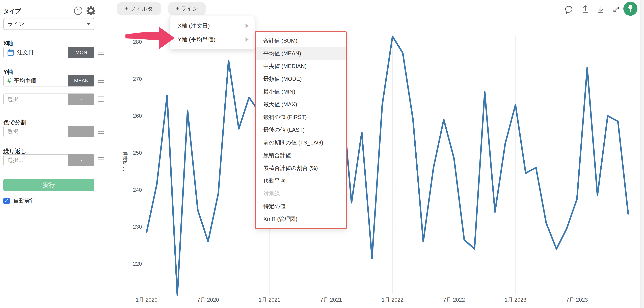  What do you see at coordinates (331, 300) in the screenshot?
I see `x-tick-label: 7月 2021` at bounding box center [331, 300].